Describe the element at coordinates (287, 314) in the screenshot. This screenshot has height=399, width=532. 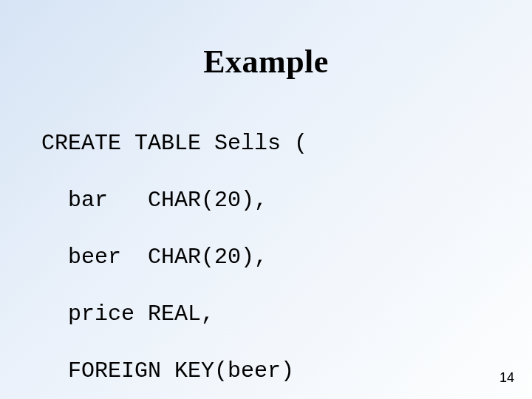
I see `code-line: price REAL,` at that location.